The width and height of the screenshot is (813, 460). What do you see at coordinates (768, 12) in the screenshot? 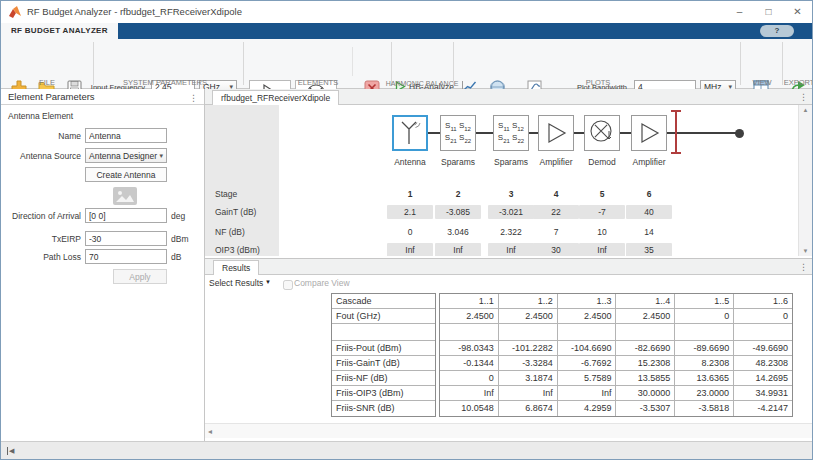
I see `maximize-icon: □` at bounding box center [768, 12].